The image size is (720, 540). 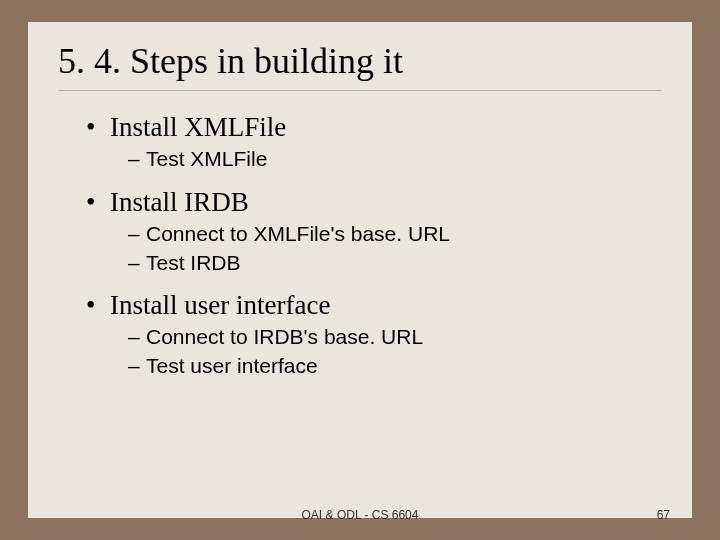 What do you see at coordinates (395, 159) in the screenshot?
I see `bullet-level2: Test XMLFile` at bounding box center [395, 159].